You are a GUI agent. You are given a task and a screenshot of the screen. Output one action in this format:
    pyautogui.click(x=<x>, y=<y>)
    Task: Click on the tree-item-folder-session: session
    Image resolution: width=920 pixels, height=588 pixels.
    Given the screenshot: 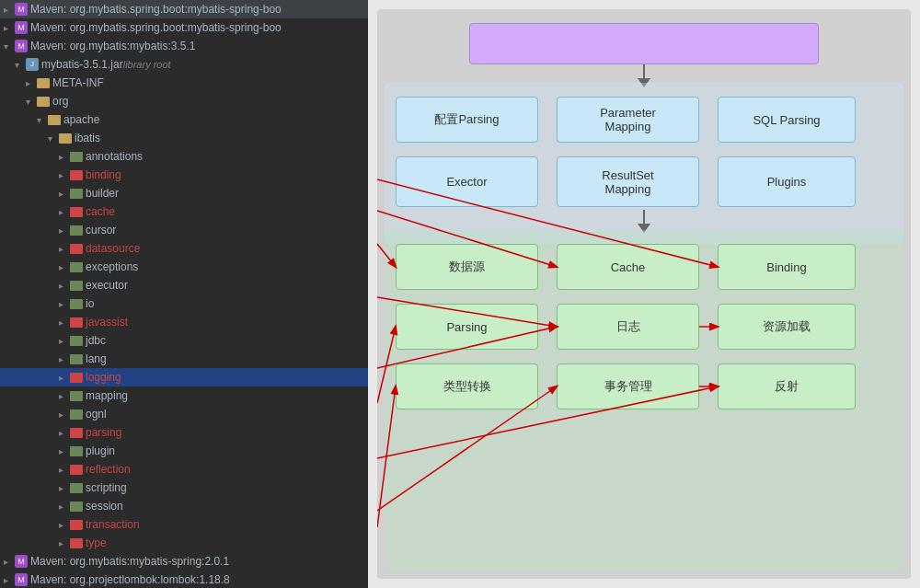 What is the action you would take?
    pyautogui.click(x=184, y=506)
    